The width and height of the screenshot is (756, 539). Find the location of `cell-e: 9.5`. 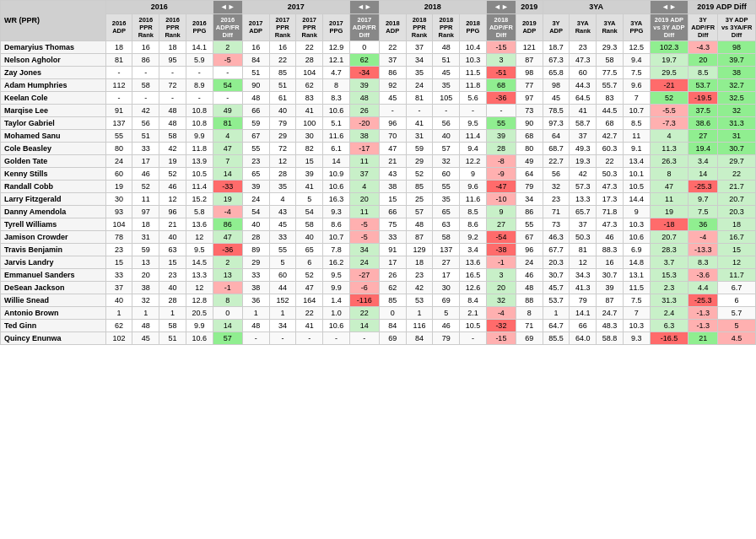

cell-e: 9.5 is located at coordinates (199, 250).